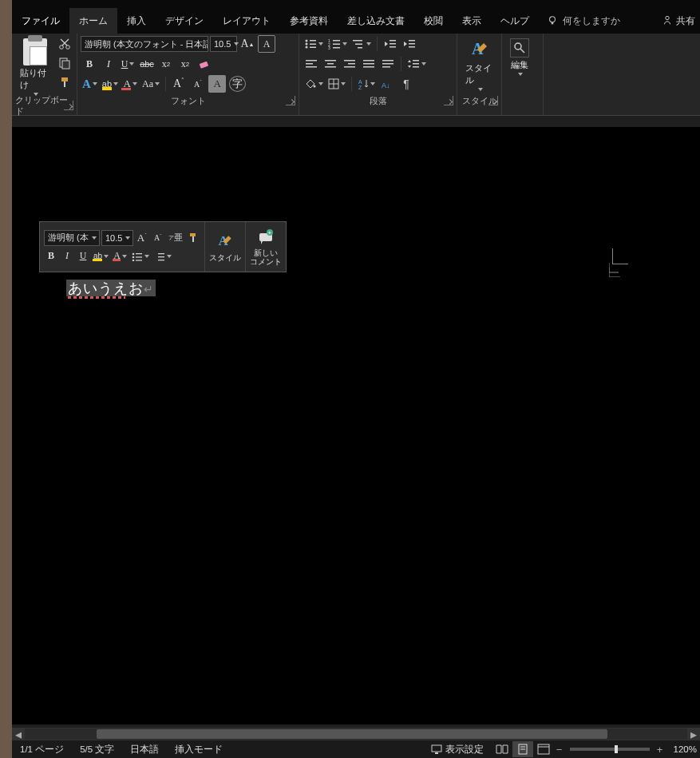  I want to click on enclose-char-button: A, so click(267, 44).